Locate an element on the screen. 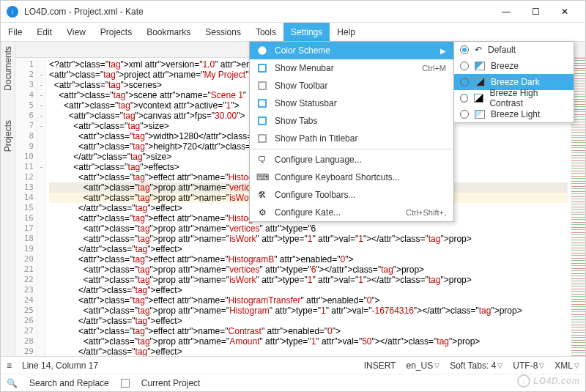 This screenshot has width=586, height=392. menu-item-label: Configure Language... is located at coordinates (318, 160).